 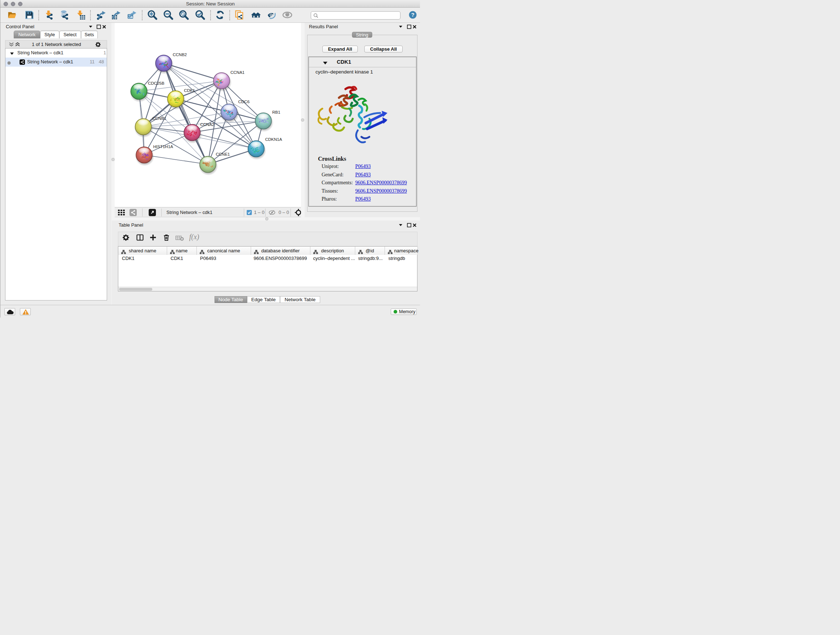 What do you see at coordinates (244, 102) in the screenshot?
I see `svg-text: CDC6` at bounding box center [244, 102].